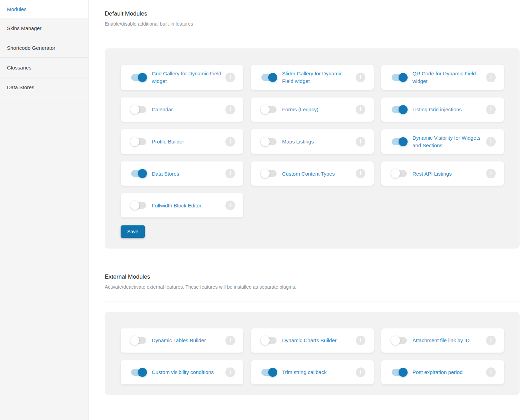 Image resolution: width=531 pixels, height=420 pixels. Describe the element at coordinates (313, 356) in the screenshot. I see `modules-grid: Dynamic Tables Builder i Dynamic Charts …` at that location.